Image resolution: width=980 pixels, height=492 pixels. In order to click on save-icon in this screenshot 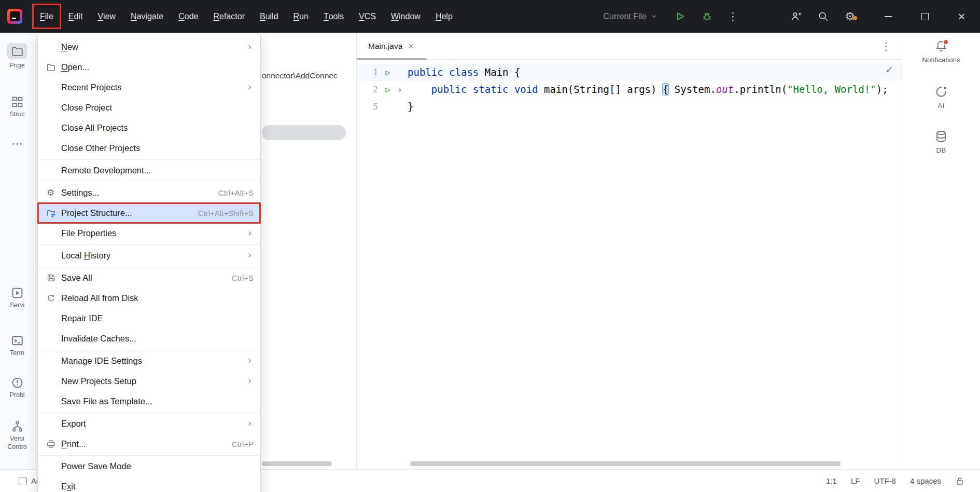, I will do `click(54, 278)`.